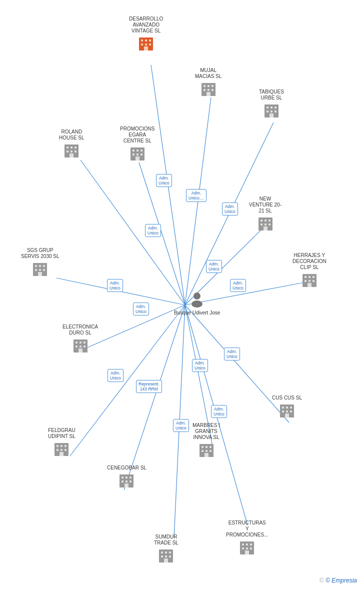  I want to click on label-herrajes: HERRAJES YDECORACIONCLIP SL, so click(310, 262).